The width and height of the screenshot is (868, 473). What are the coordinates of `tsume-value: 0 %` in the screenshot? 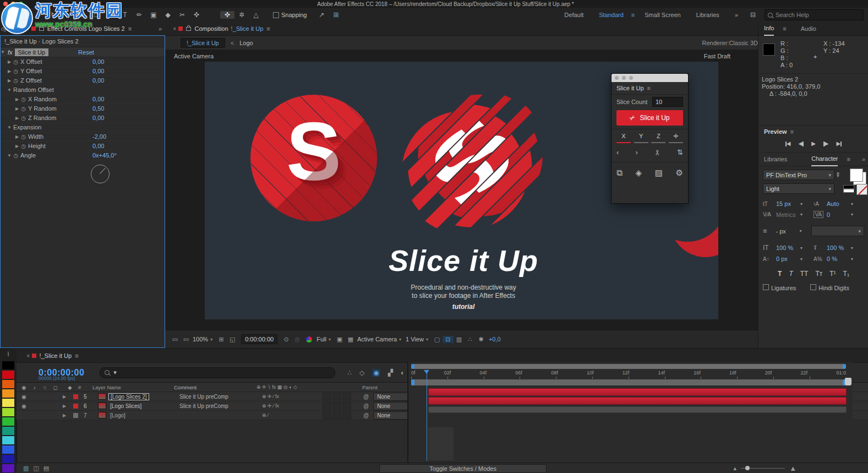 It's located at (839, 259).